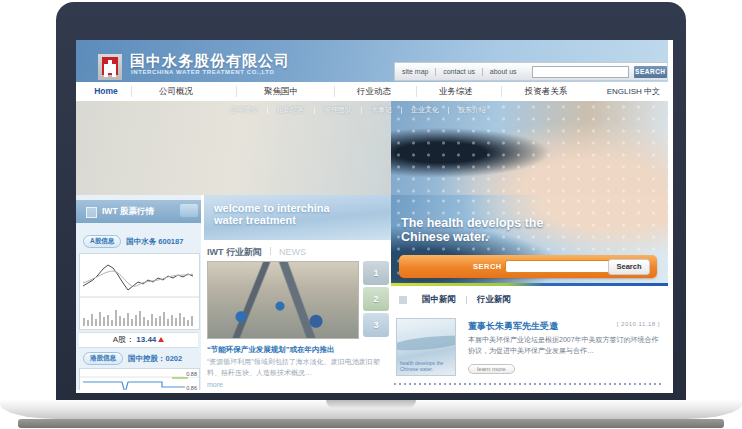 The height and width of the screenshot is (429, 742). I want to click on news-pager: 1 2 3, so click(376, 300).